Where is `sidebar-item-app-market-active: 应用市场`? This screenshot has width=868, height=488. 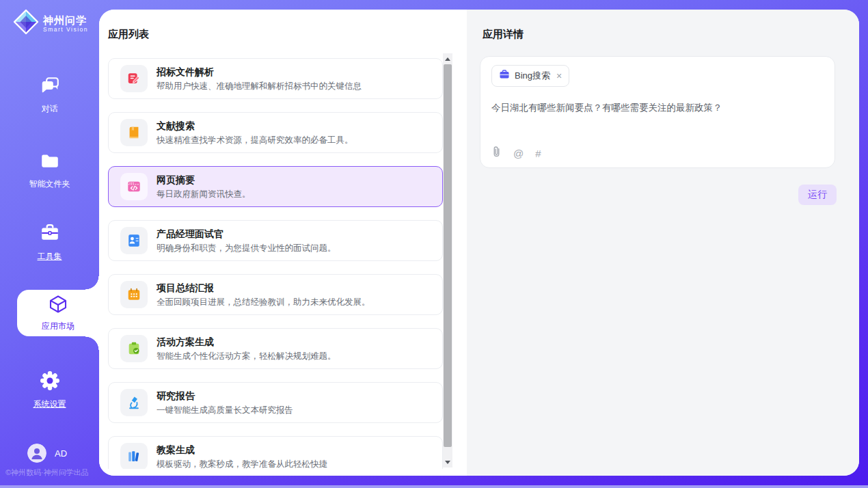
sidebar-item-app-market-active: 应用市场 is located at coordinates (58, 313).